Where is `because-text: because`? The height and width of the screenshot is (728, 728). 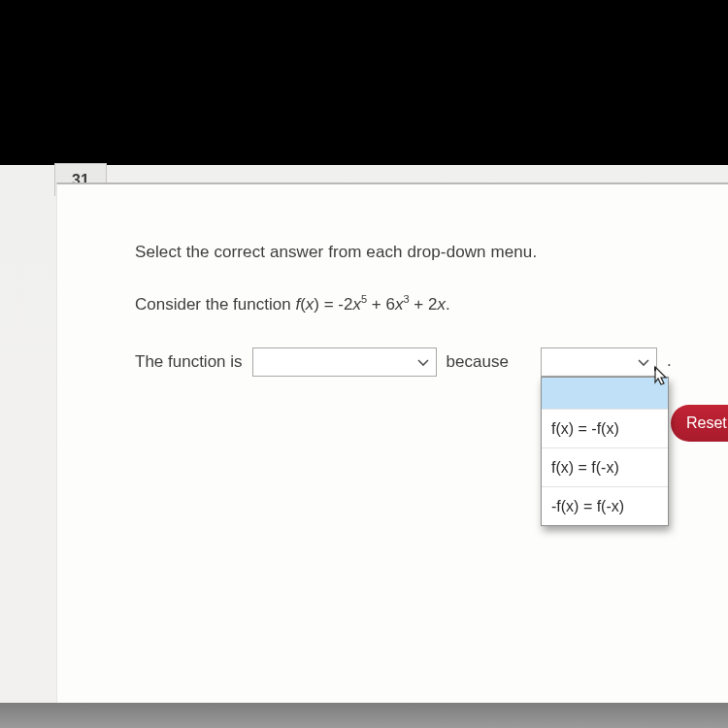
because-text: because is located at coordinates (478, 362).